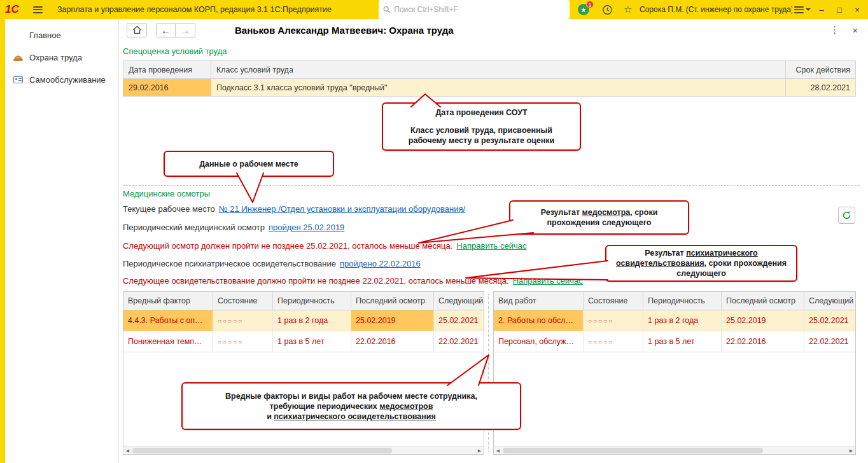  Describe the element at coordinates (490, 88) in the screenshot. I see `sout-row: 29.02.2016 Подкласс 3.1 класса условий т…` at that location.